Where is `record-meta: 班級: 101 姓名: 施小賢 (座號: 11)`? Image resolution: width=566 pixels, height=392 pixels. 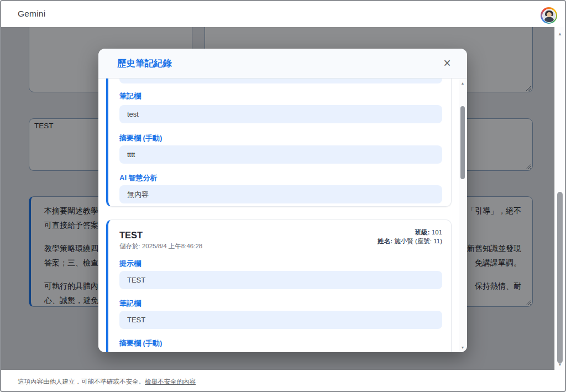 record-meta: 班級: 101 姓名: 施小賢 (座號: 11) is located at coordinates (410, 237).